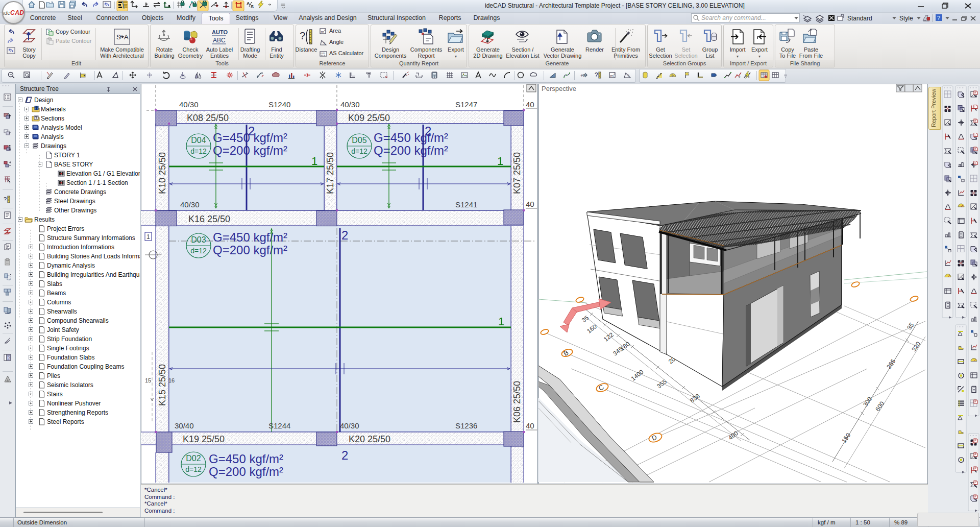  Describe the element at coordinates (517, 402) in the screenshot. I see `svg-text: K06 25/50` at that location.